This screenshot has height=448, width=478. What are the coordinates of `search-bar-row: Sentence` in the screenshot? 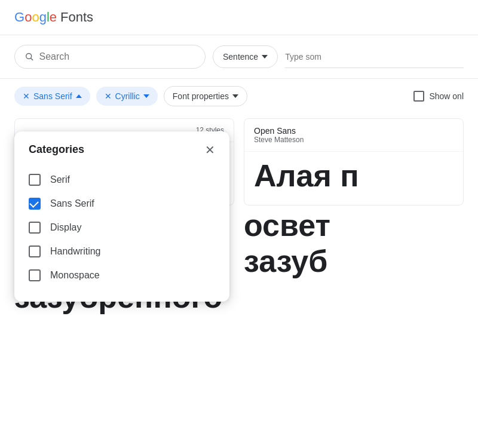 It's located at (239, 57).